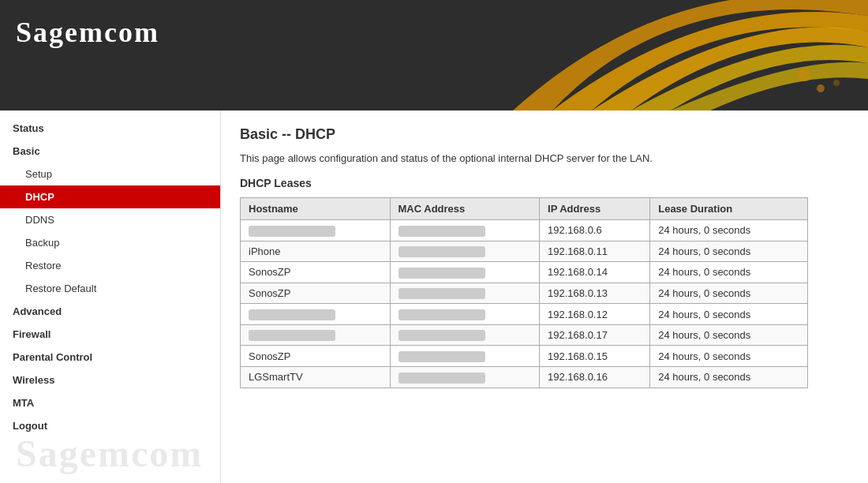 The height and width of the screenshot is (483, 868). Describe the element at coordinates (595, 335) in the screenshot. I see `cell-ip: 192.168.0.17` at that location.